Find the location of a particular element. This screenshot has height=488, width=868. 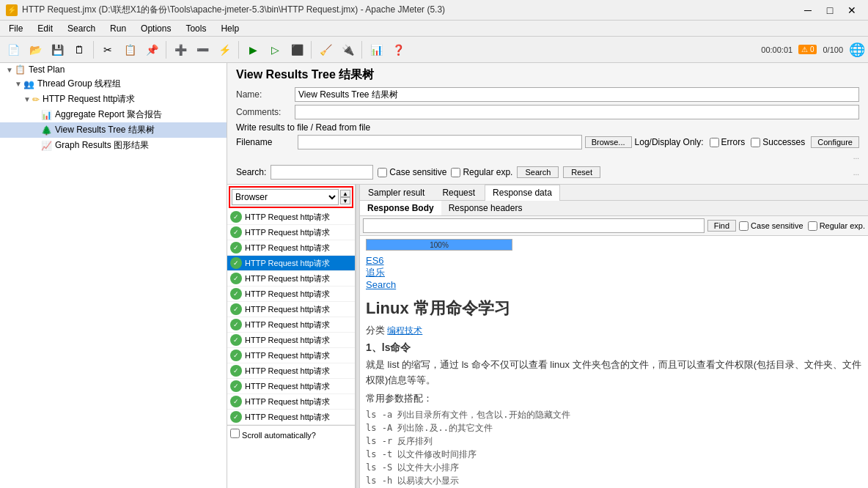

toolbar-save: 💾 is located at coordinates (57, 50).